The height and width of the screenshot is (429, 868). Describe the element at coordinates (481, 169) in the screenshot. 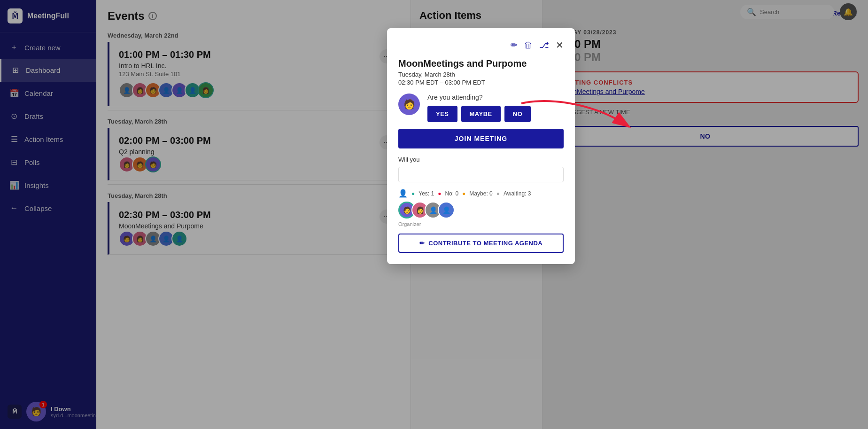

I see `will-you-section: Will you` at that location.